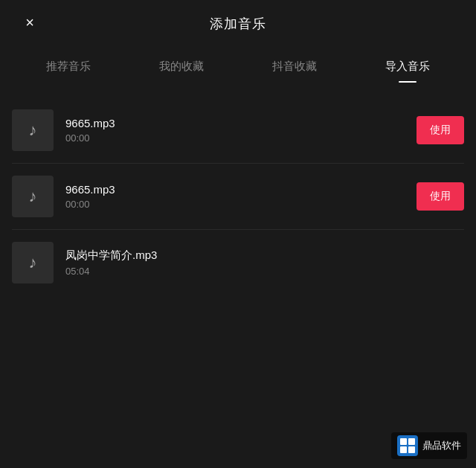 This screenshot has width=476, height=468. What do you see at coordinates (30, 22) in the screenshot?
I see `close-icon: ×` at bounding box center [30, 22].